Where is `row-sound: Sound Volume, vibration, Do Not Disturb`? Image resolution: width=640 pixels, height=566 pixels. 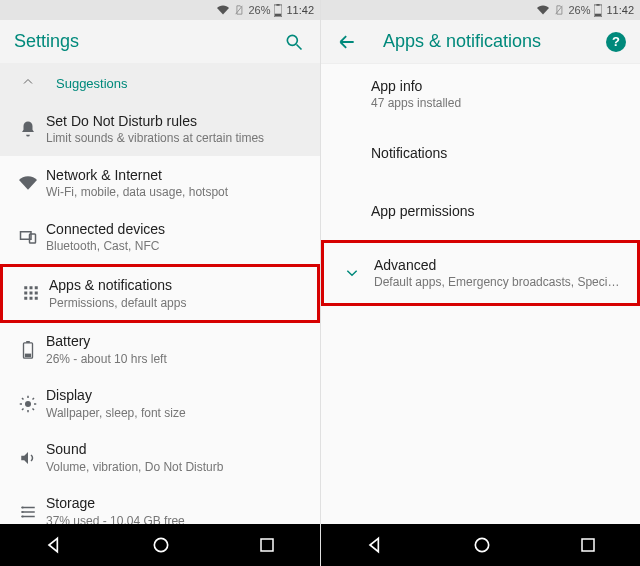
row-sound: Sound Volume, vibration, Do Not Disturb is located at coordinates (160, 458).